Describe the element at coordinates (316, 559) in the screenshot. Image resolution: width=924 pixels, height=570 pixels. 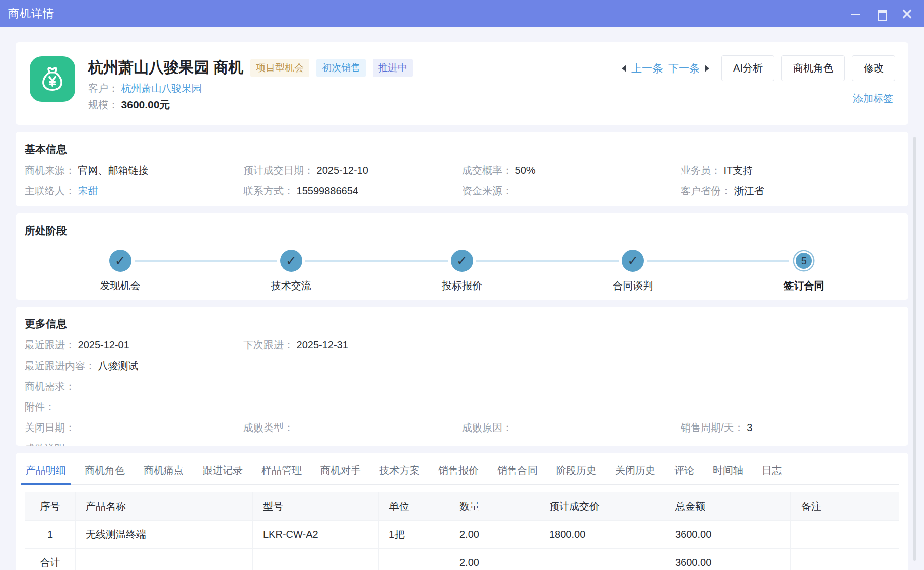
I see `cell-total-model` at that location.